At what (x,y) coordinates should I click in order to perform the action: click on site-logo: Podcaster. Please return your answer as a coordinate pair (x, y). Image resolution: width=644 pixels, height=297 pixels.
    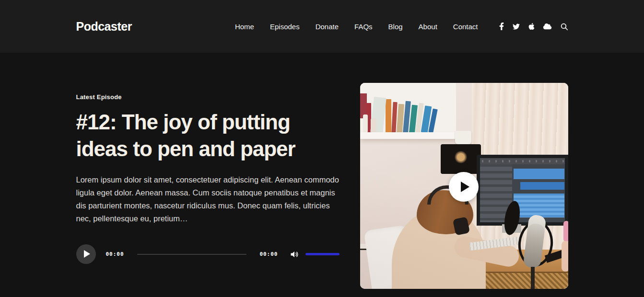
    Looking at the image, I should click on (104, 27).